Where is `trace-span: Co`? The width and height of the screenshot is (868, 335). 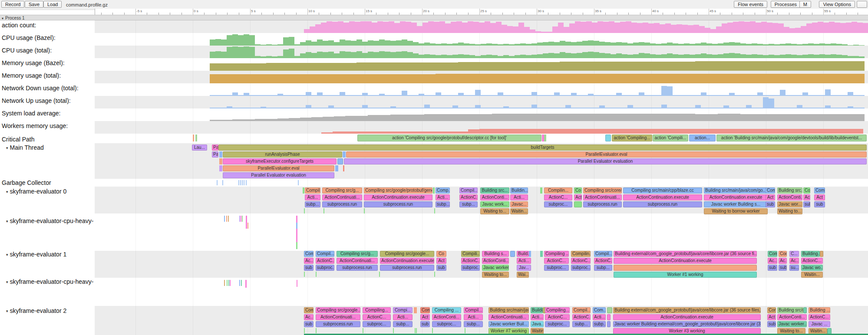 trace-span: Co is located at coordinates (807, 190).